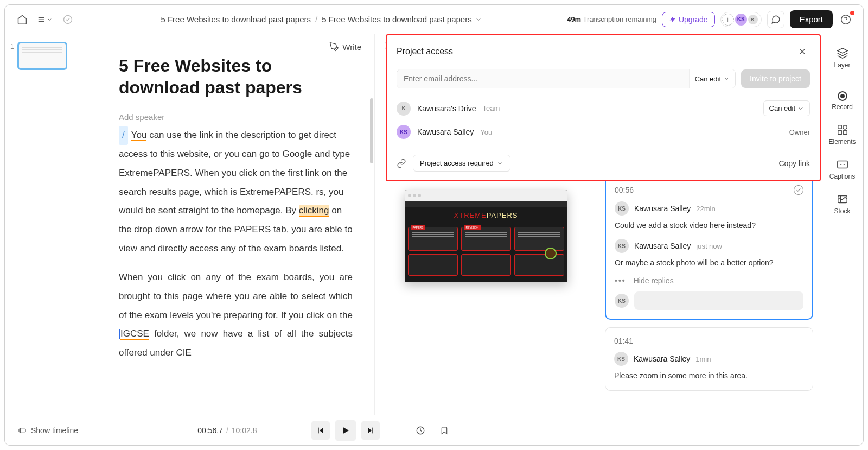 This screenshot has height=450, width=868. Describe the element at coordinates (371, 430) in the screenshot. I see `skip-forward-button` at that location.